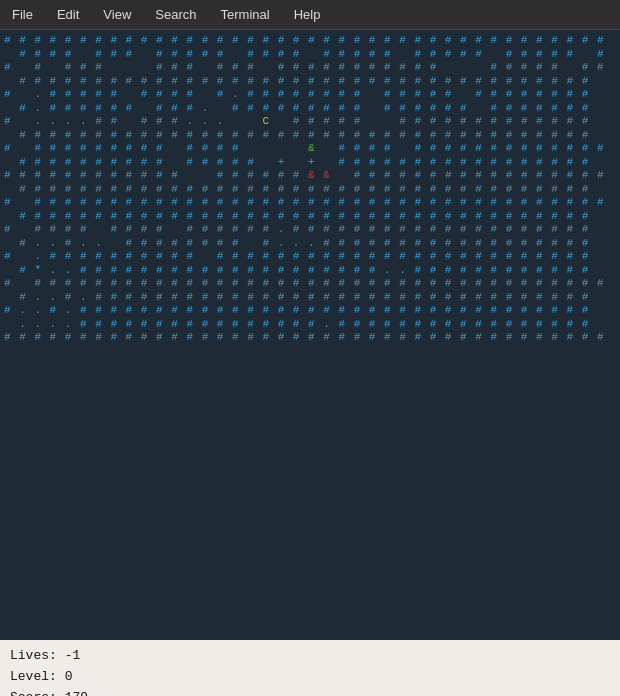  What do you see at coordinates (310, 678) in the screenshot?
I see `level-line: Level: 0` at bounding box center [310, 678].